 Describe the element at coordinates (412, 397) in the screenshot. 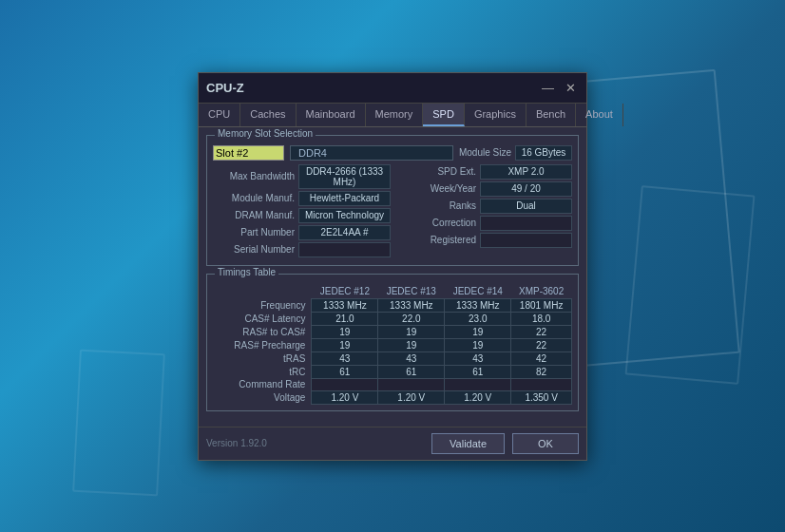

I see `voltage-j13: 1.20 V` at that location.